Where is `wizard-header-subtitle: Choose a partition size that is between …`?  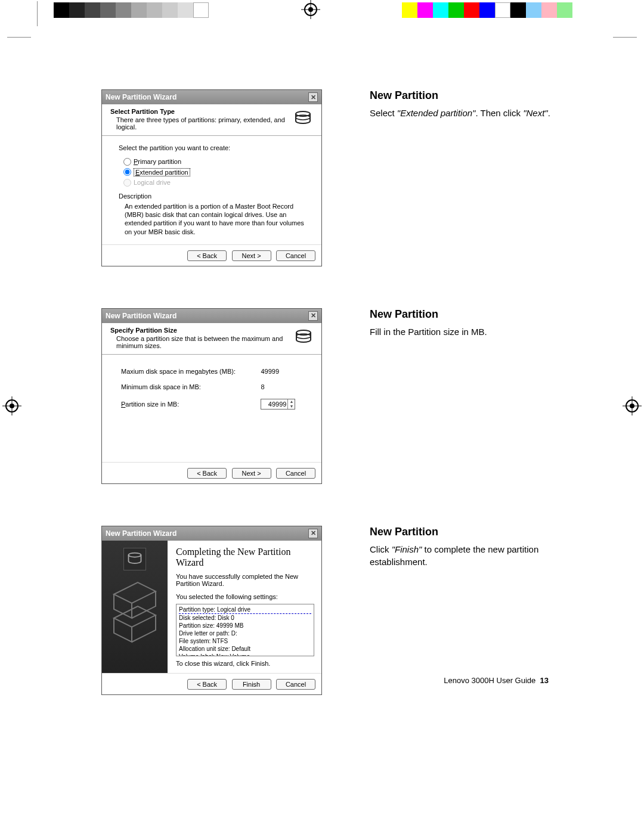
wizard-header-subtitle: Choose a partition size that is between … is located at coordinates (205, 342).